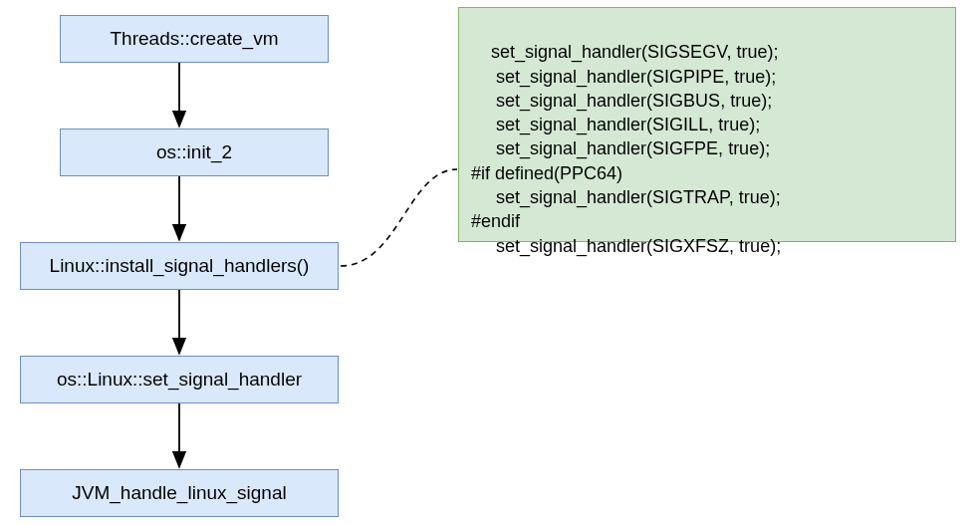  Describe the element at coordinates (179, 266) in the screenshot. I see `node-install-signal-handlers: Linux::install_signal_handlers()` at that location.